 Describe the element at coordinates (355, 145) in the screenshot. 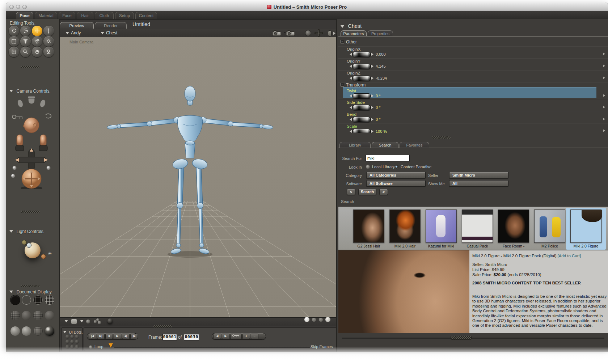

I see `tab-library: Library` at that location.